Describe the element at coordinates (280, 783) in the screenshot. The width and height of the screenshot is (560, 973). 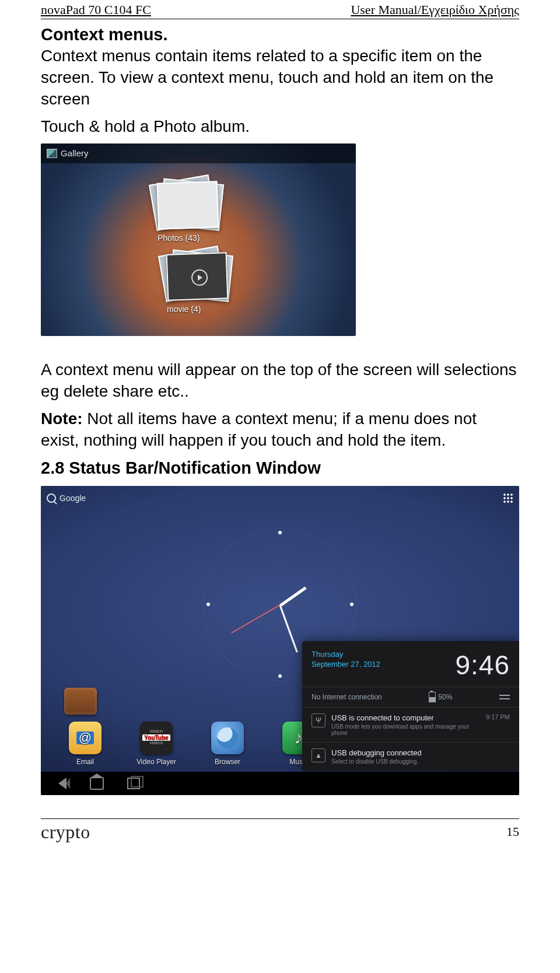
I see `system-nav-bar` at that location.